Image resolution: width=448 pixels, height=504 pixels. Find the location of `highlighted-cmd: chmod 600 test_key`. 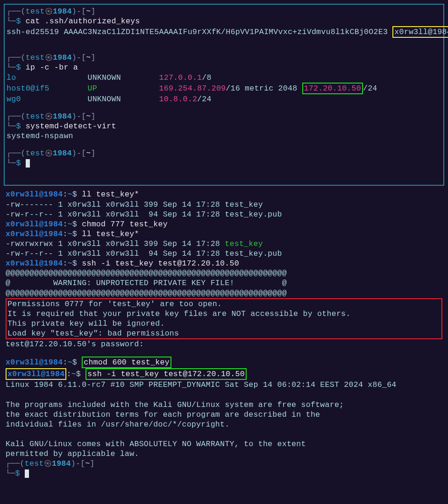

highlighted-cmd: chmod 600 test_key is located at coordinates (127, 362).